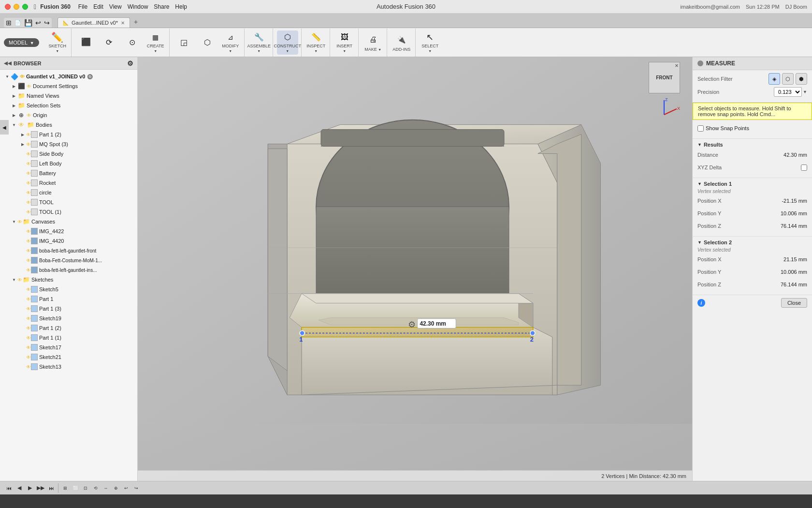 The image size is (812, 508). What do you see at coordinates (402, 43) in the screenshot?
I see `addins-btn: 🔌 ADD-INS` at bounding box center [402, 43].